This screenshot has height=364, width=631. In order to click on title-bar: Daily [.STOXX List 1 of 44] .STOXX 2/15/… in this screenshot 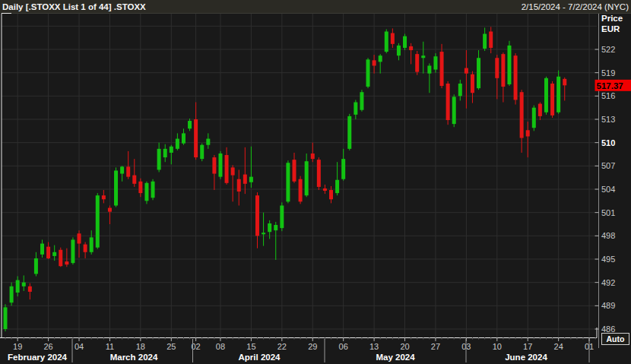, I will do `click(316, 6)`.